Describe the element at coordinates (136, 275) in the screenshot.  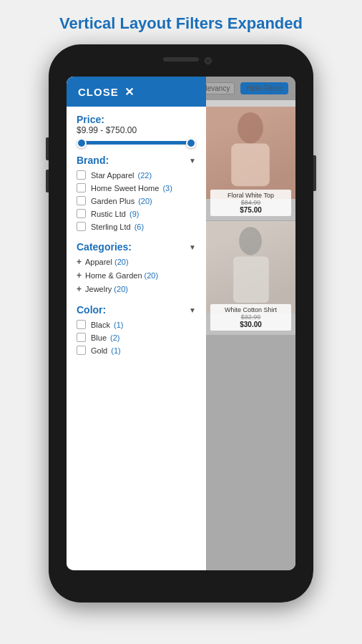
I see `category-list: + Apparel (20) + Home & Garden (20) + Je…` at that location.